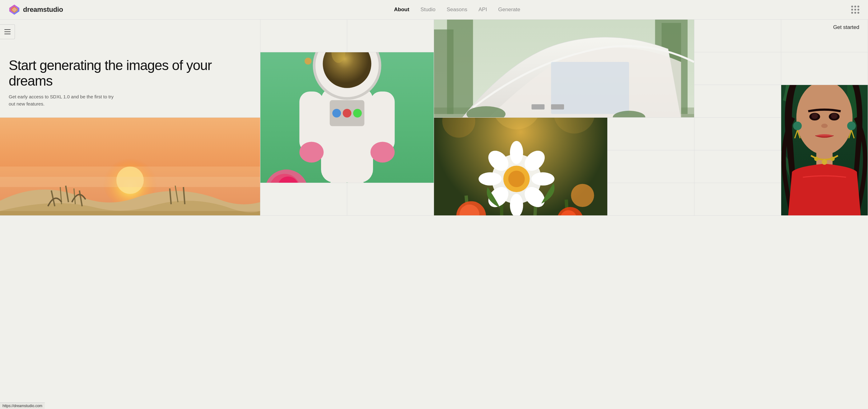  What do you see at coordinates (14, 9) in the screenshot?
I see `logo-gem-icon` at bounding box center [14, 9].